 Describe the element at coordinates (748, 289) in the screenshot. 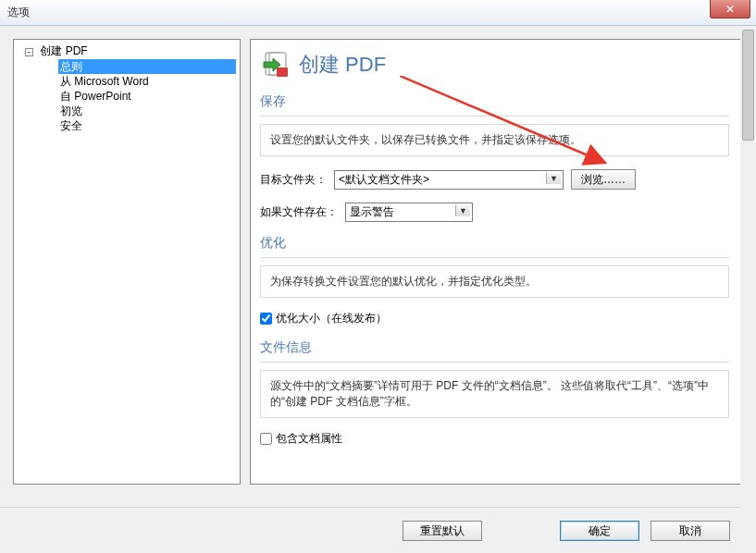

I see `outer-scrollbar` at that location.